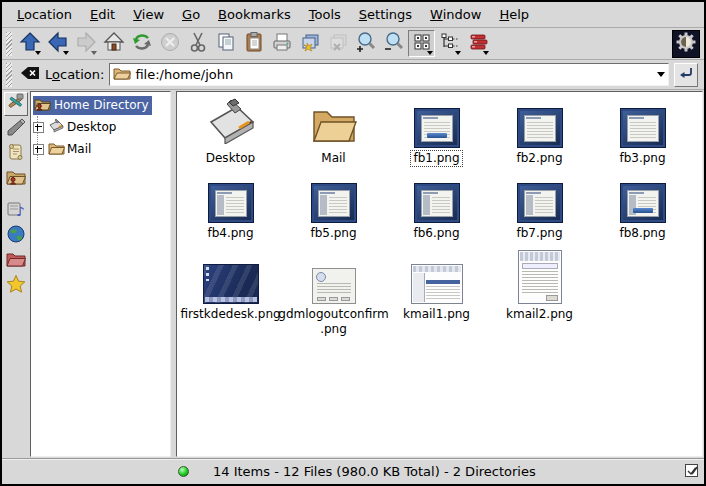 This screenshot has width=706, height=486. Describe the element at coordinates (642, 158) in the screenshot. I see `file-label: fb3.png` at that location.